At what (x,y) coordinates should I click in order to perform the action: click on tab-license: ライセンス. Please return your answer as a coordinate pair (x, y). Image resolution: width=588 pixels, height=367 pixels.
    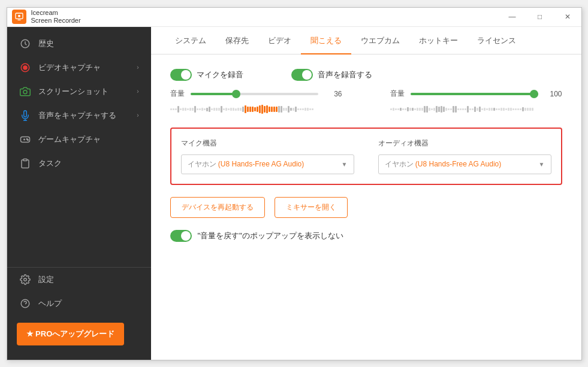
    Looking at the image, I should click on (496, 41).